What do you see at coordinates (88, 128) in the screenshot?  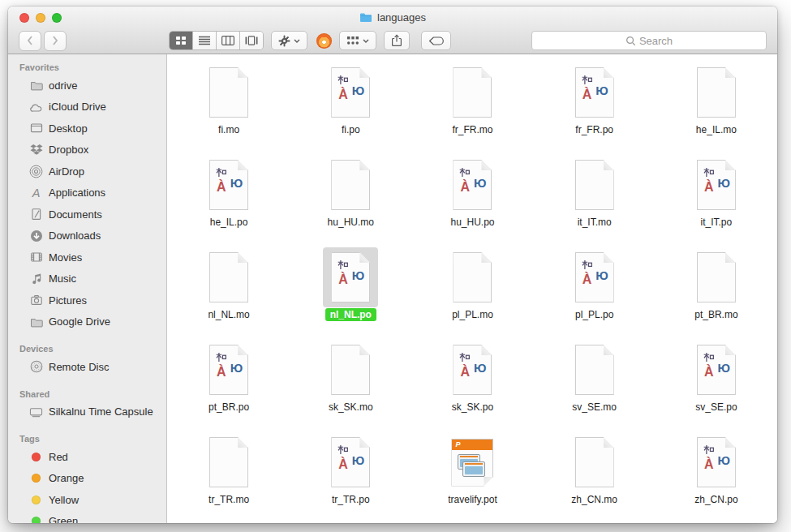 I see `sidebar-item-desktop: Desktop` at bounding box center [88, 128].